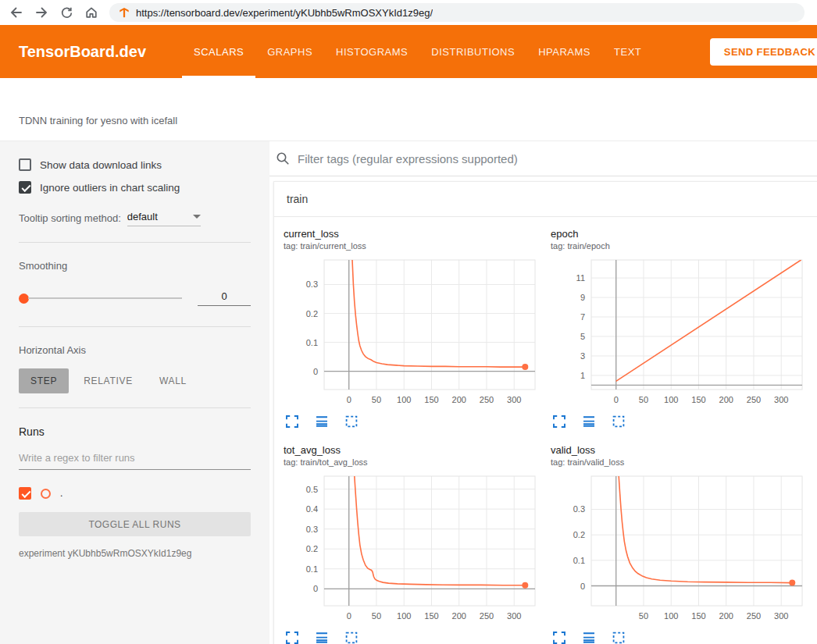 The width and height of the screenshot is (817, 644). What do you see at coordinates (124, 12) in the screenshot?
I see `tensorboard-favicon-icon` at bounding box center [124, 12].